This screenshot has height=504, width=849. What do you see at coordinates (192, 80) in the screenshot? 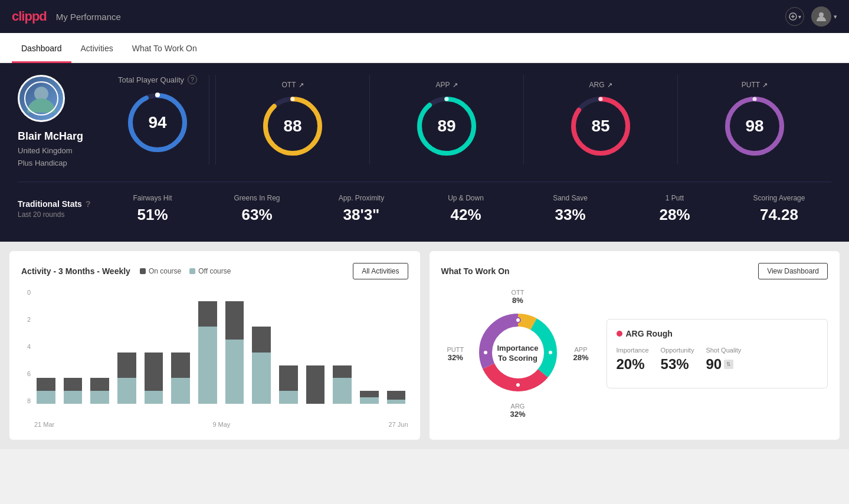
I see `help-icon: ?` at bounding box center [192, 80].